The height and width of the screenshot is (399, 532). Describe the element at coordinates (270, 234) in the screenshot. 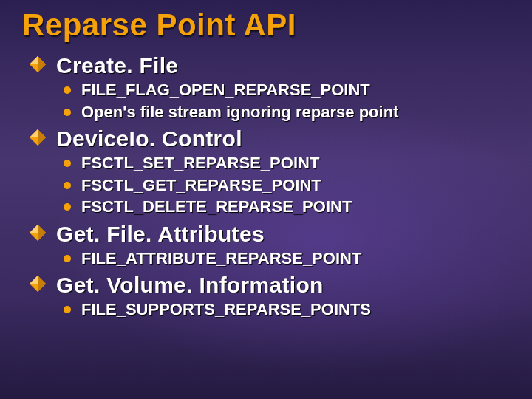

I see `bullet-l1: Get. File. Attributes` at that location.